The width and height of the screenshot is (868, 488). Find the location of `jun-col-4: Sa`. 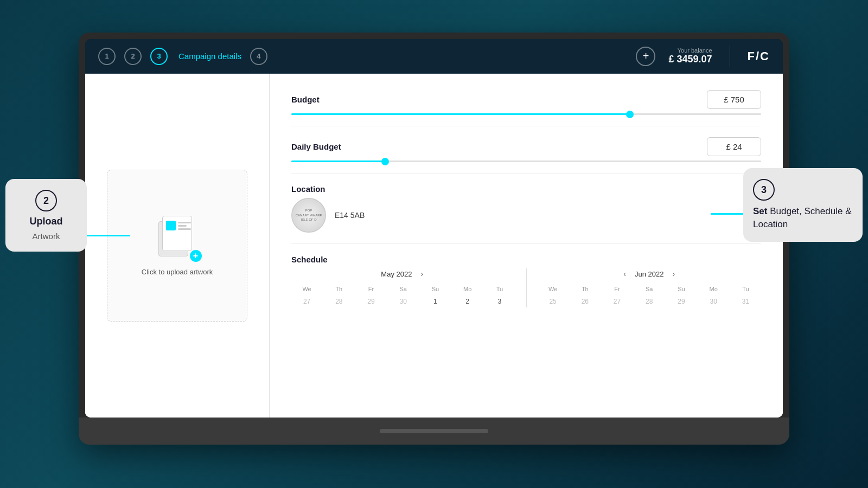

jun-col-4: Sa is located at coordinates (649, 289).